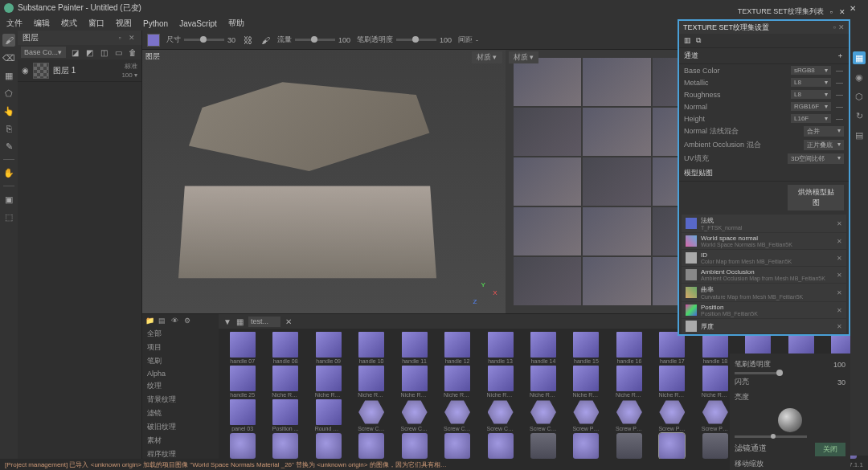  Describe the element at coordinates (457, 348) in the screenshot. I see `shelf-asset: handle 12` at that location.